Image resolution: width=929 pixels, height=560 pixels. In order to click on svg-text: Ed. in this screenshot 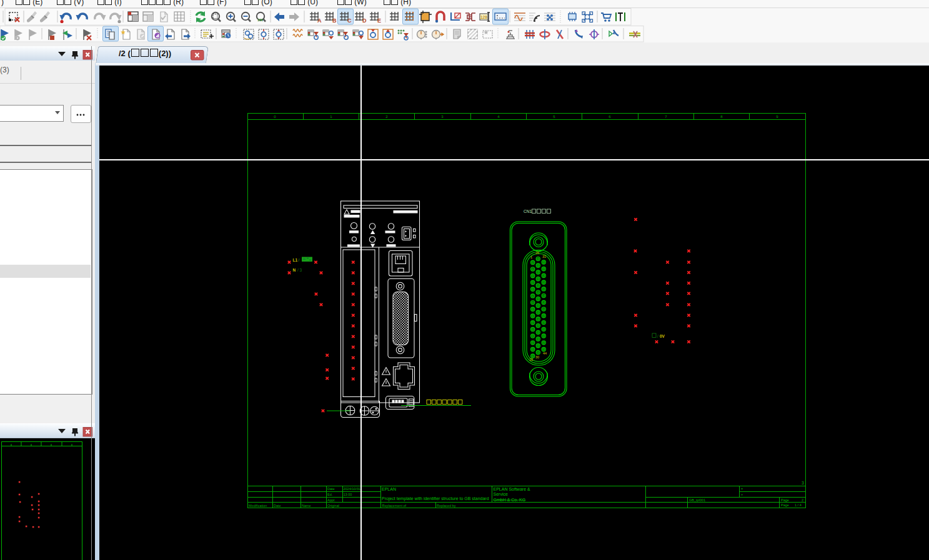, I will do `click(330, 494)`.